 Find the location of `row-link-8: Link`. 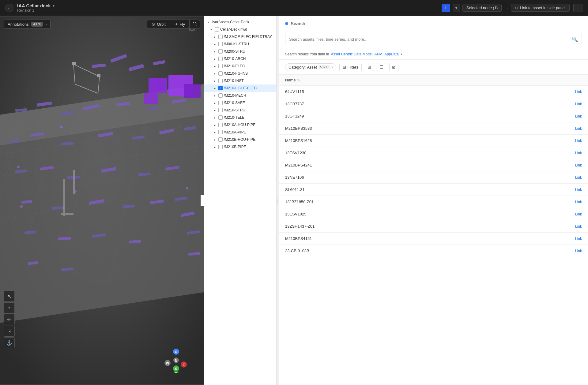

row-link-8: Link is located at coordinates (573, 190).